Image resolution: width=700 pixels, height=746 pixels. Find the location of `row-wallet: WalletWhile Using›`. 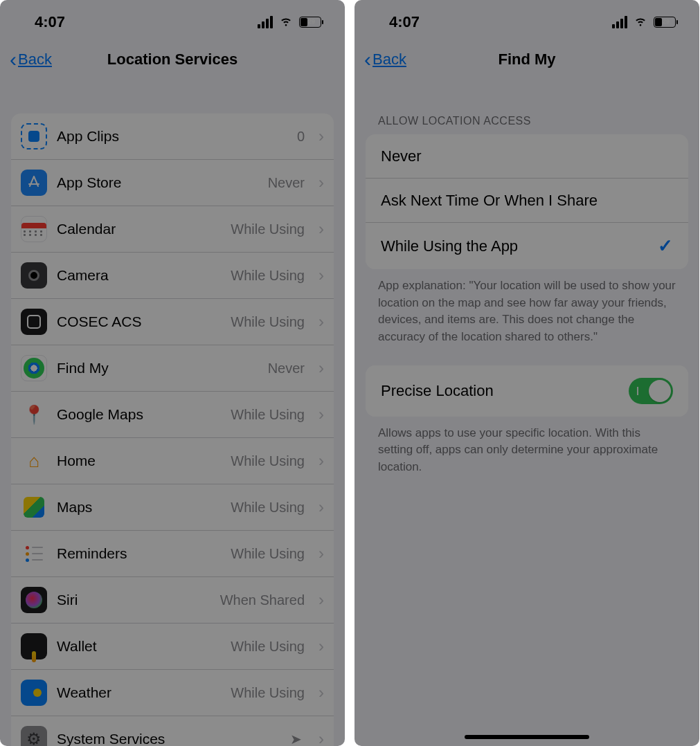

row-wallet: WalletWhile Using› is located at coordinates (172, 646).